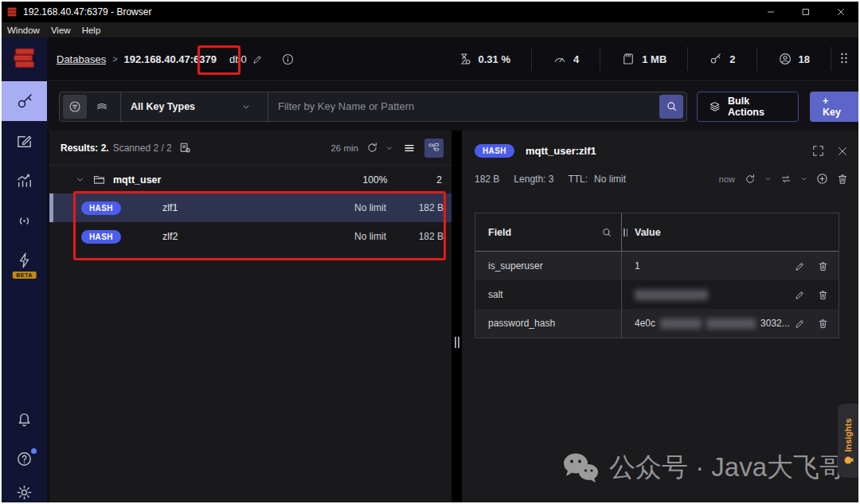  Describe the element at coordinates (771, 12) in the screenshot. I see `minimize-icon` at that location.